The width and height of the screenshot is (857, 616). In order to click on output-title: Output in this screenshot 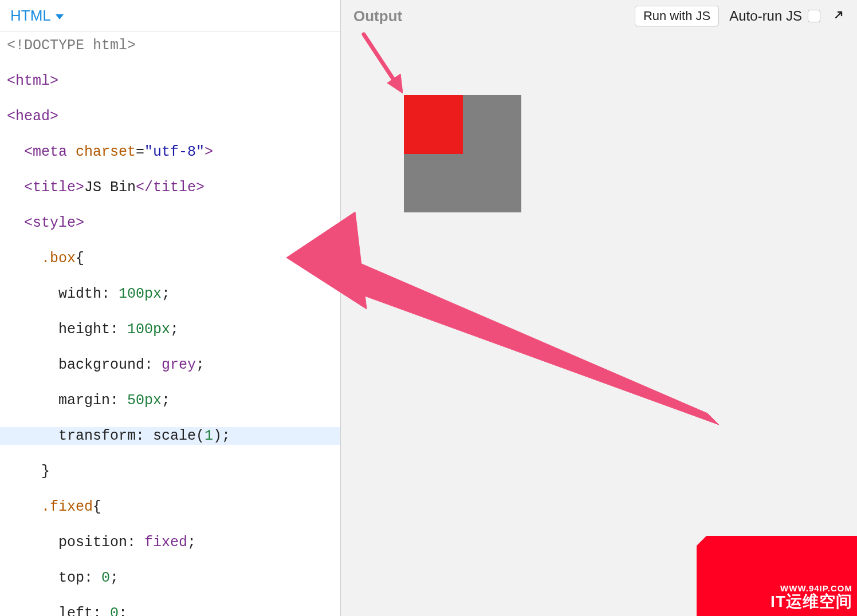, I will do `click(378, 16)`.